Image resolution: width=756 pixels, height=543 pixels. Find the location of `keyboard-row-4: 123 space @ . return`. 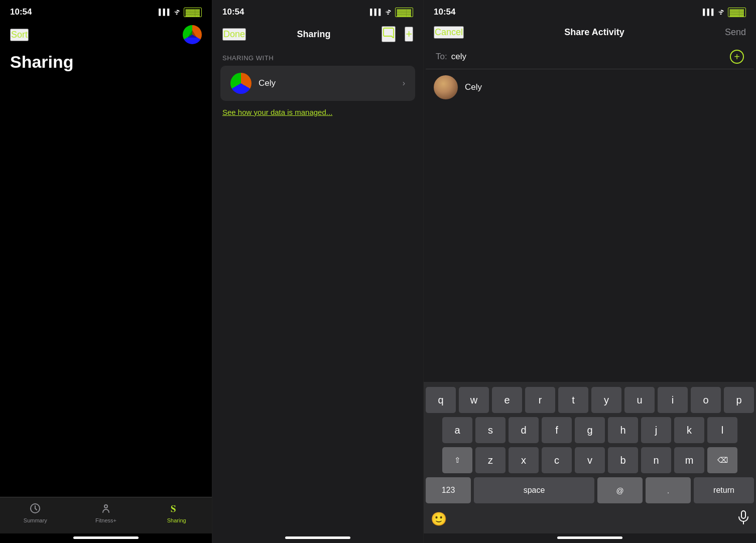

keyboard-row-4: 123 space @ . return is located at coordinates (590, 490).